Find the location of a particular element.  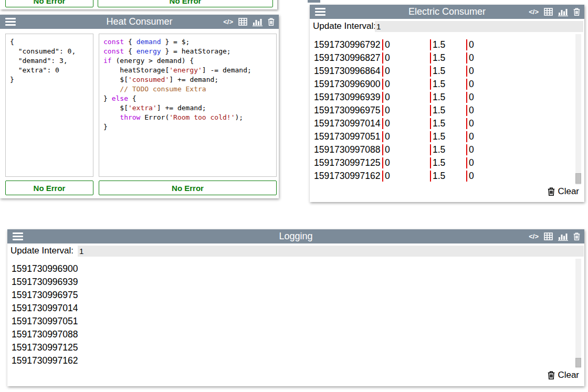

table-row: 159173099693901.50 is located at coordinates (442, 98).